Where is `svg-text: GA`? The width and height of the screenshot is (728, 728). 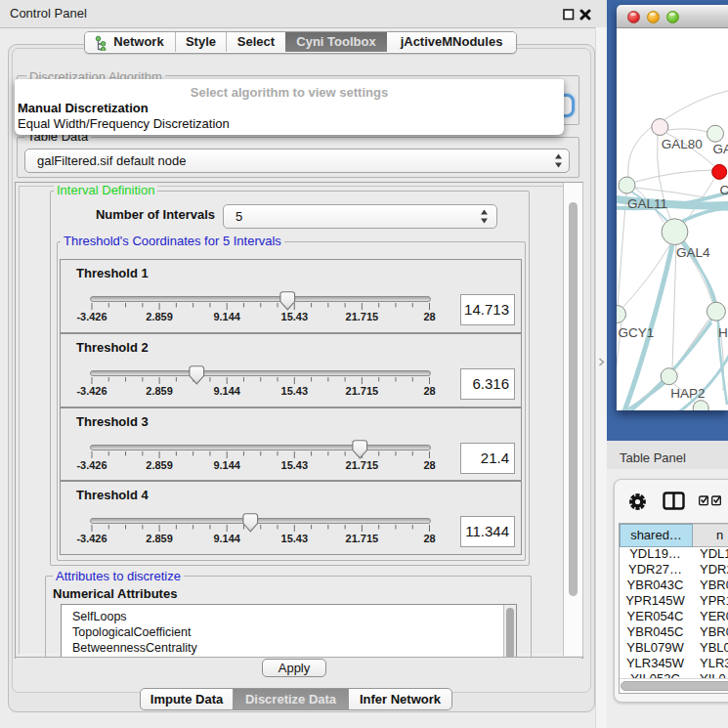 svg-text: GA is located at coordinates (721, 149).